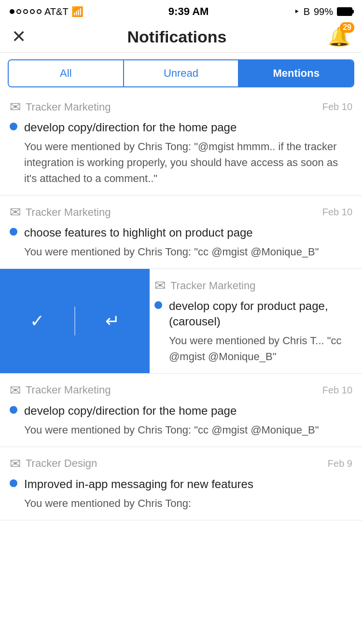 The image size is (362, 644). I want to click on notification-item: ✉ Tracker Design Feb 9 Improved in-app m…, so click(181, 484).